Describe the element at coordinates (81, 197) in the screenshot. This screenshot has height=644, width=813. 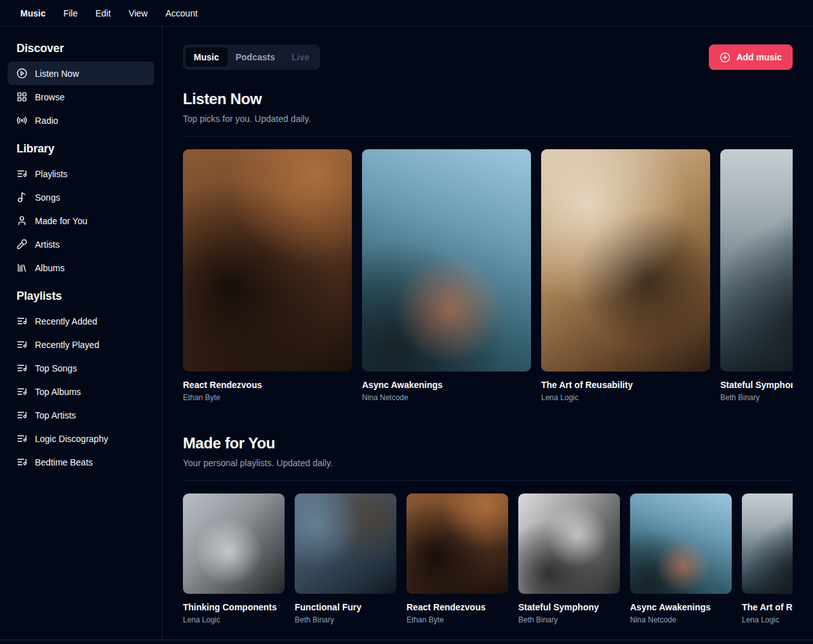
I see `sidebar-item-songs: Songs` at that location.